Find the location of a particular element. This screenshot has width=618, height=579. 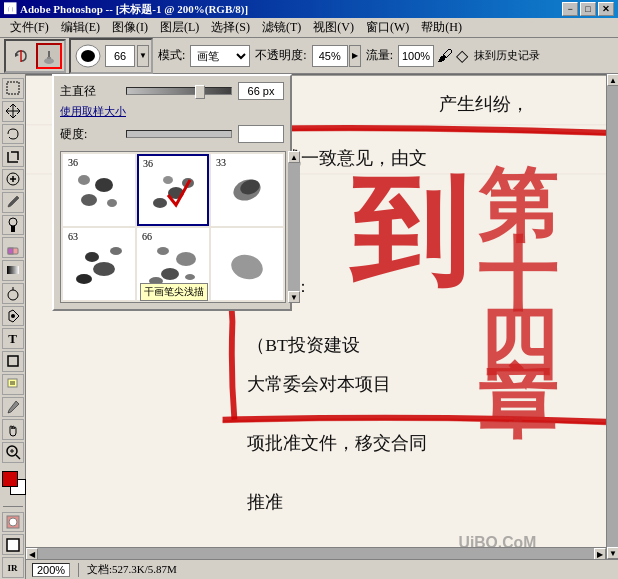

imageready-button: IR is located at coordinates (13, 568).